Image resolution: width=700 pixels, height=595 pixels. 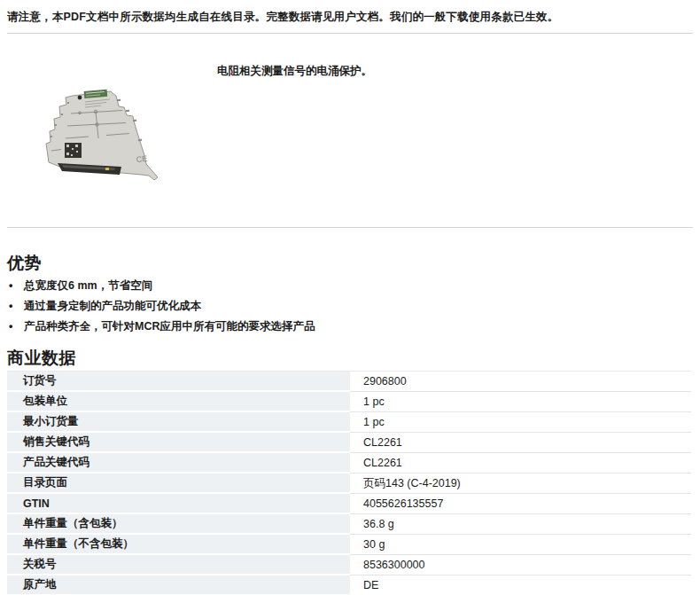 What do you see at coordinates (521, 525) in the screenshot?
I see `row-value: 36.8 g` at bounding box center [521, 525].